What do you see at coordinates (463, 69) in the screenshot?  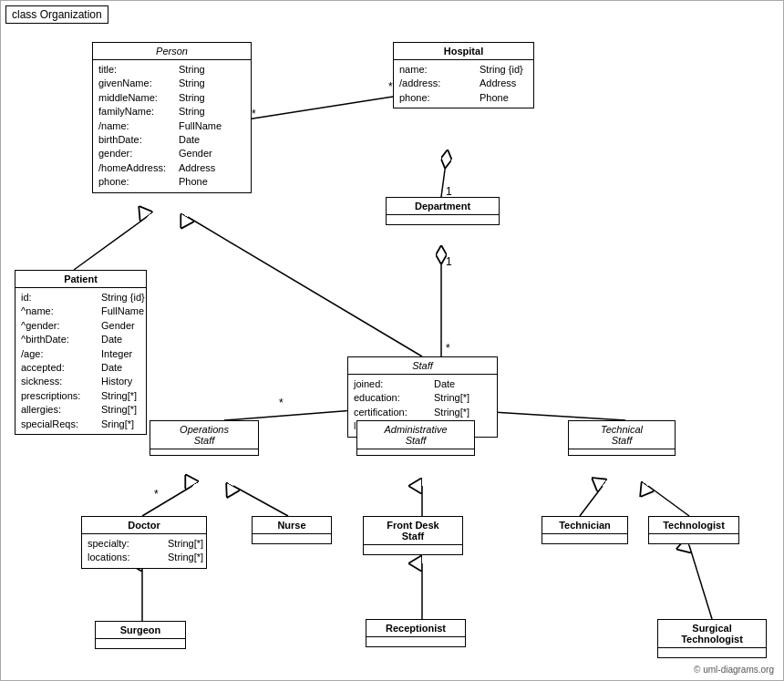 I see `attr-row: name:String {id}` at bounding box center [463, 69].